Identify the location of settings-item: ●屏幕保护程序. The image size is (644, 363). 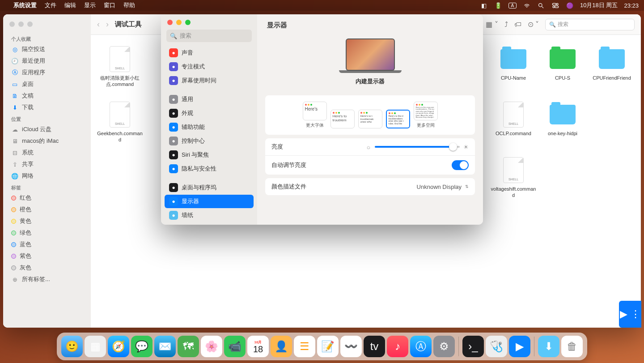
(209, 224).